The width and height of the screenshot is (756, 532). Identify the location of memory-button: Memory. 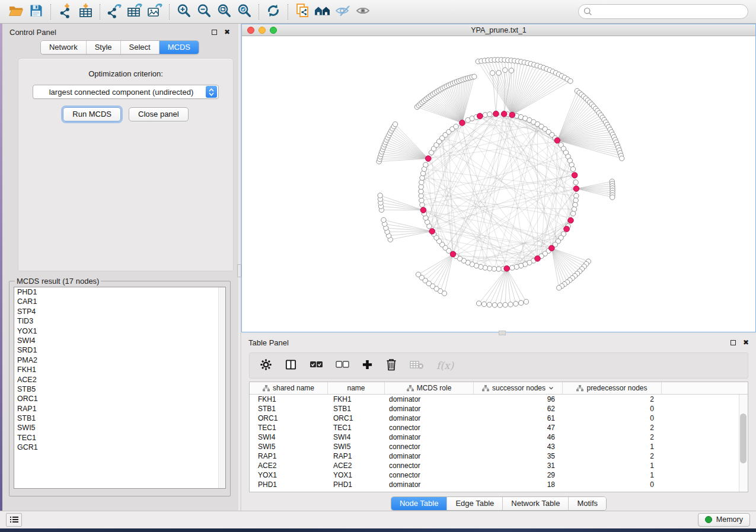
(724, 520).